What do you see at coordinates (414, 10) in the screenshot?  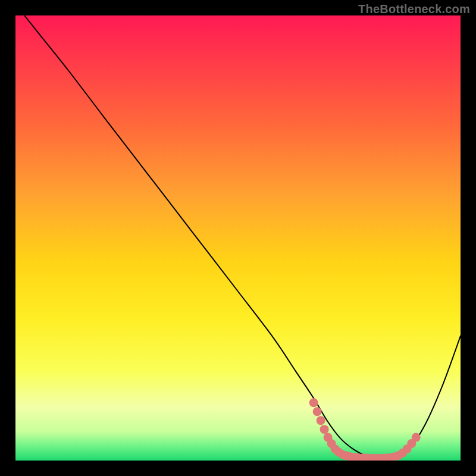 I see `watermark-text: TheBottleneck.com` at bounding box center [414, 10].